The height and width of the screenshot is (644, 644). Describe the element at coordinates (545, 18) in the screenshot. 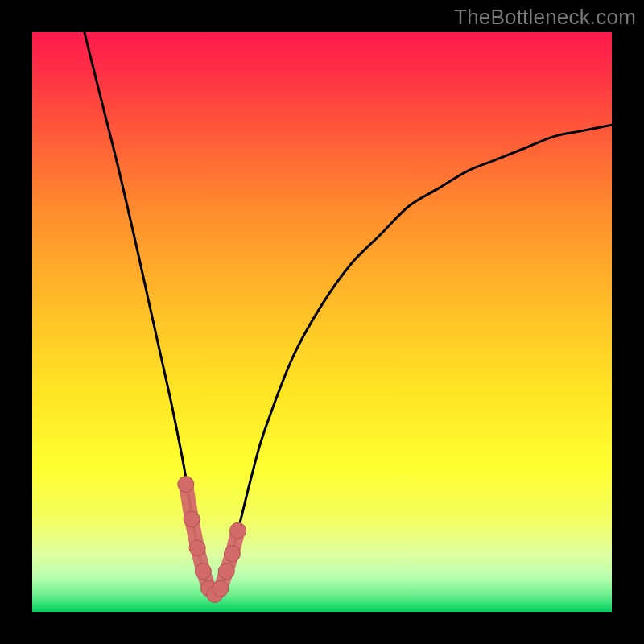

I see `watermark-text: TheBottleneck.com` at that location.